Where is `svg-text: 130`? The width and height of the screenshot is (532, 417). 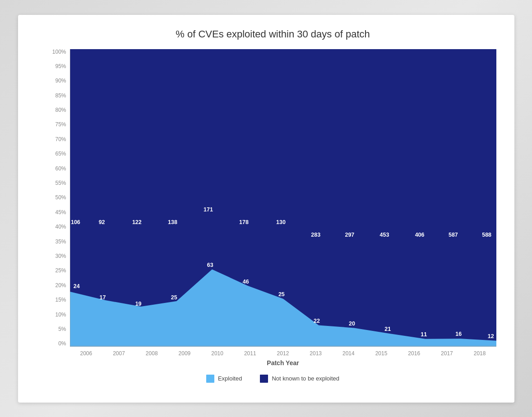
svg-text: 130 is located at coordinates (281, 222).